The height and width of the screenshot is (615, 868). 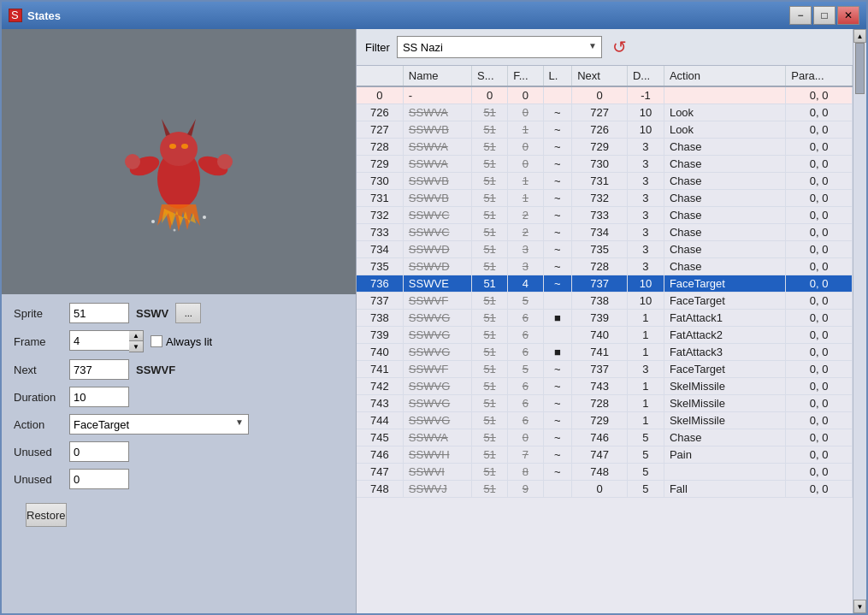 I want to click on table-row: 728SSWVA510~7293Chase0, 0, so click(x=605, y=147).